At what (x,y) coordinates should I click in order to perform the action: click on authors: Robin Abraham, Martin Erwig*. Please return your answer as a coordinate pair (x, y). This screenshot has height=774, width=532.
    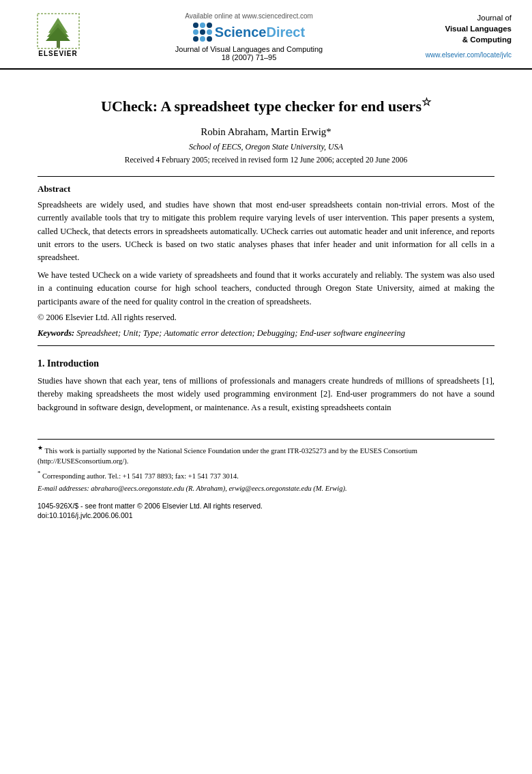
    Looking at the image, I should click on (266, 132).